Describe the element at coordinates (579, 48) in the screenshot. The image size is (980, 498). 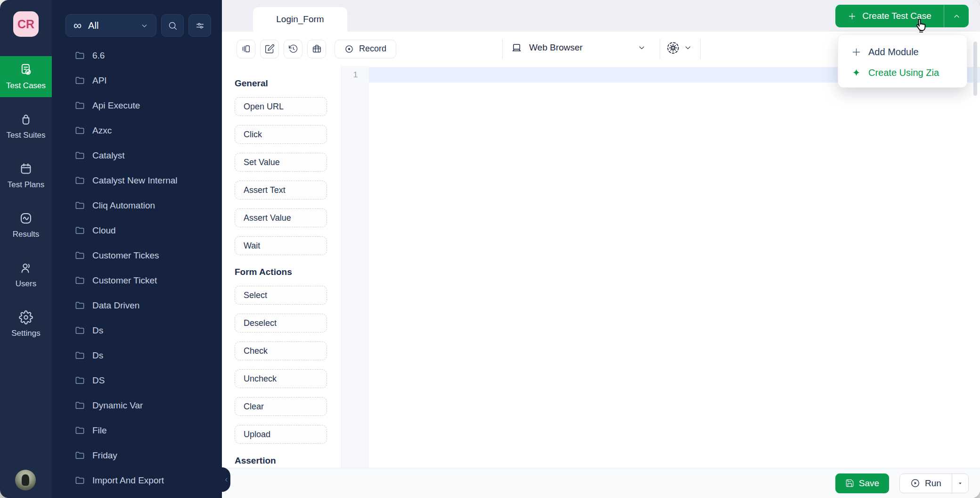
I see `environment-dropdown: Web Browser` at that location.